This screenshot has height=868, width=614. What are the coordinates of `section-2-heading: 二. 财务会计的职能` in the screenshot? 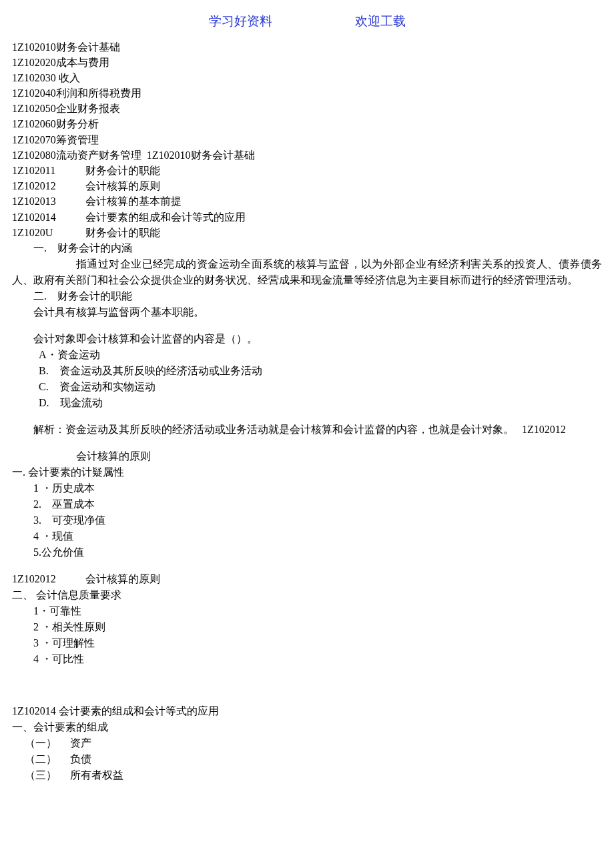 It's located at (307, 296).